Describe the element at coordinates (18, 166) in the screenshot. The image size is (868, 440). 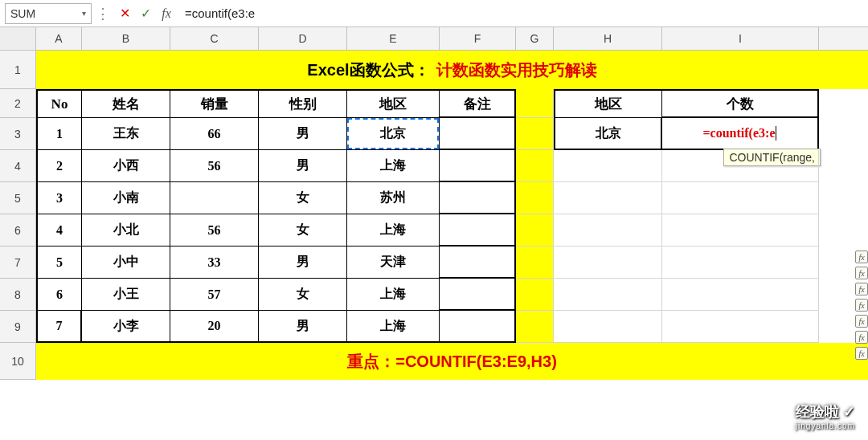
I see `row-header-4: 4` at that location.